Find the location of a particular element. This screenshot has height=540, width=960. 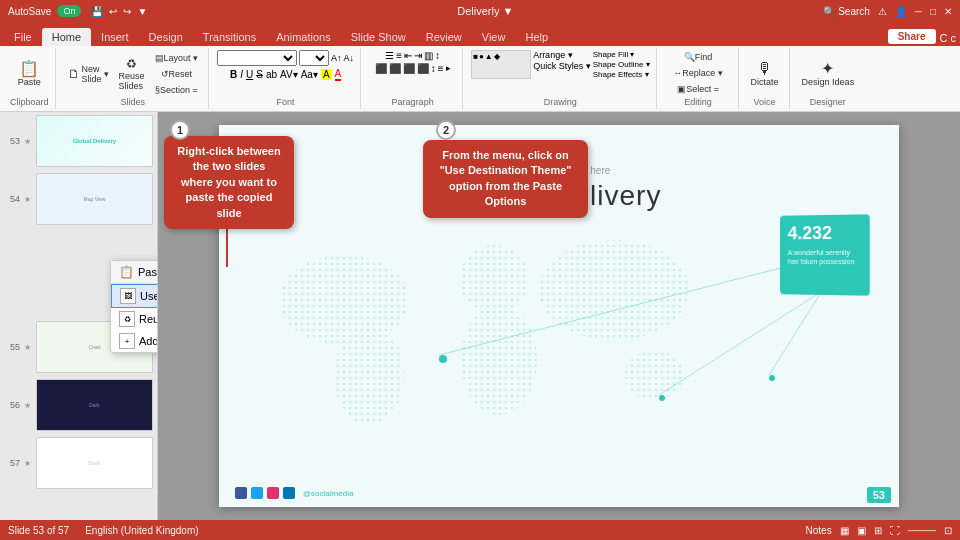

title-bar-left: AutoSave On 💾 ↩ ↪ ▼ is located at coordinates (78, 11).